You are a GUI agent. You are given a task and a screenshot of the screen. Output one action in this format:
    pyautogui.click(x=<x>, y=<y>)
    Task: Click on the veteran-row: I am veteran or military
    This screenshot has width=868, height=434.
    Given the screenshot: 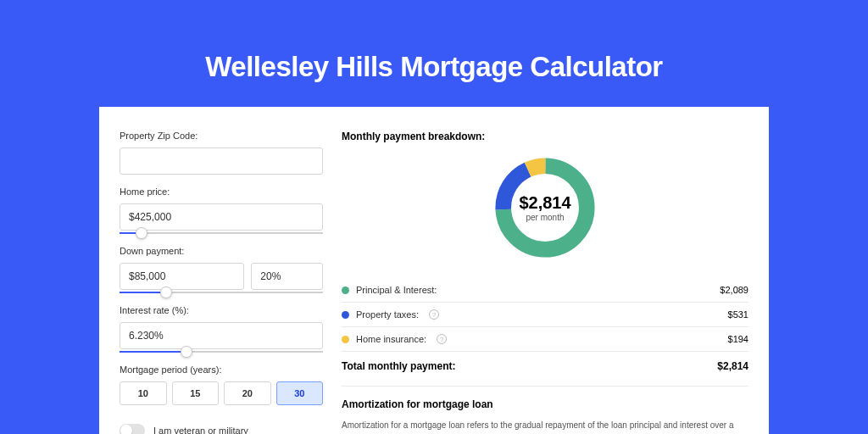 What is the action you would take?
    pyautogui.click(x=221, y=429)
    